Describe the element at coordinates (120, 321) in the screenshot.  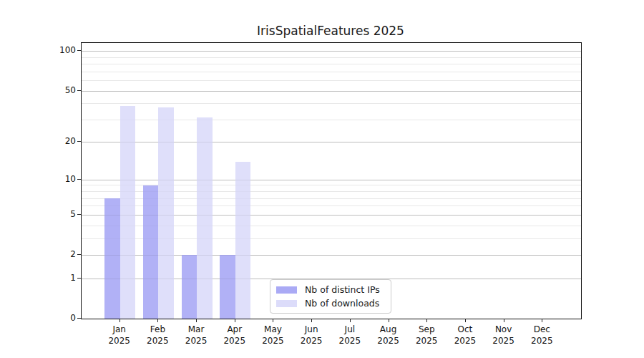
I see `xtick-mark-jan` at that location.